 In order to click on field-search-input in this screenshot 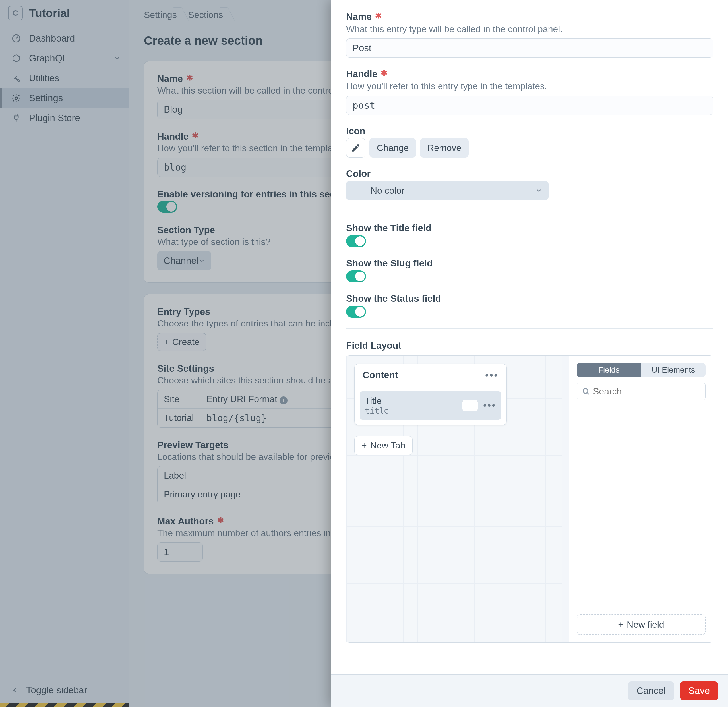, I will do `click(641, 392)`.